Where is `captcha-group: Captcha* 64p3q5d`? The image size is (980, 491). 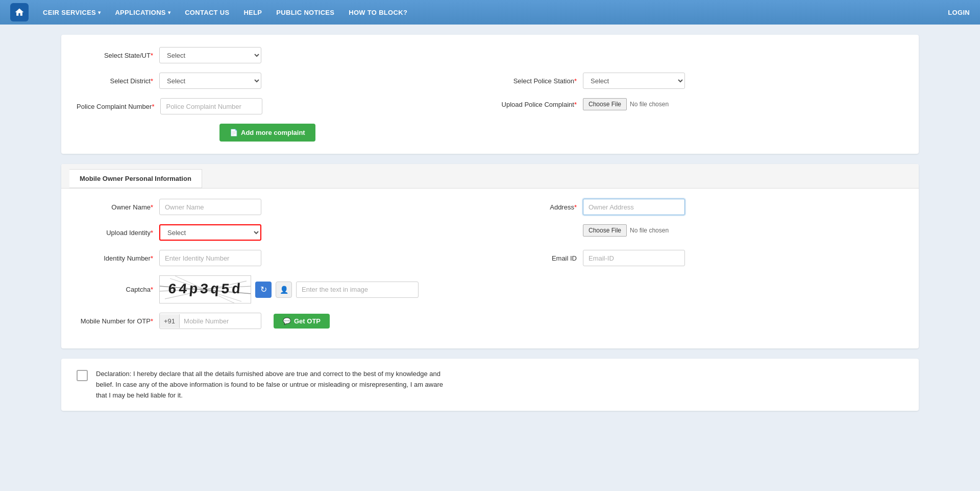 captcha-group: Captcha* 64p3q5d is located at coordinates (490, 289).